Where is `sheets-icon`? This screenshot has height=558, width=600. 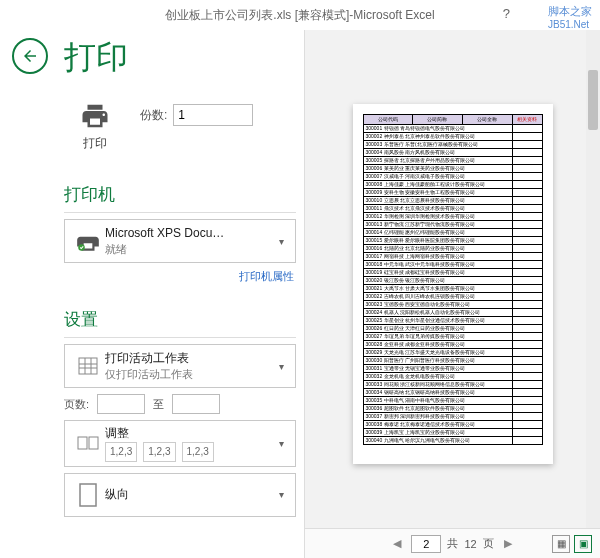 sheets-icon is located at coordinates (88, 366).